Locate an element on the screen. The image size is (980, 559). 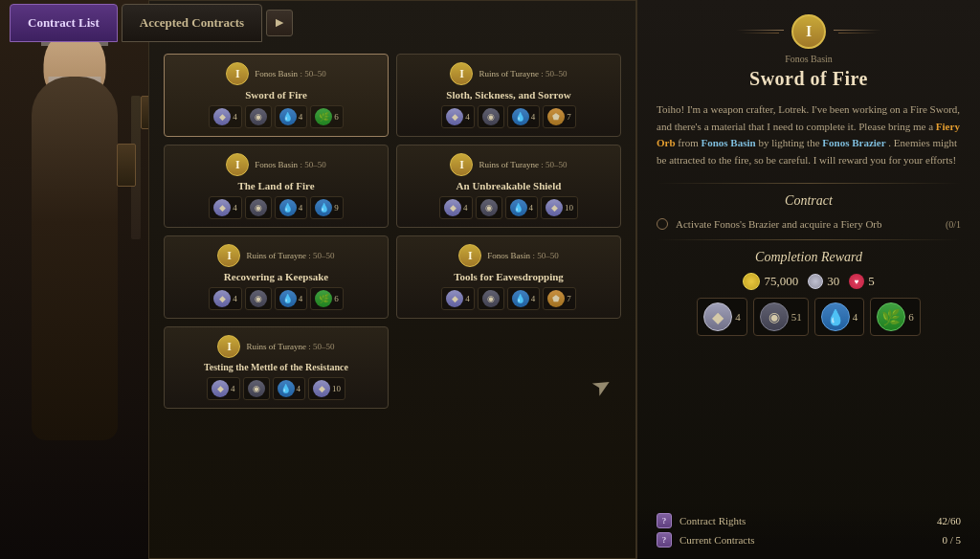
tab-contract-list-label: Contract List is located at coordinates (63, 23).